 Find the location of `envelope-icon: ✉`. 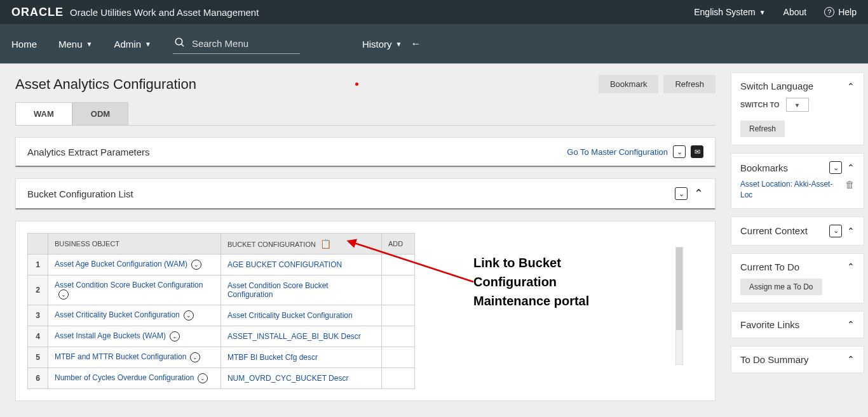

envelope-icon: ✉ is located at coordinates (697, 152).